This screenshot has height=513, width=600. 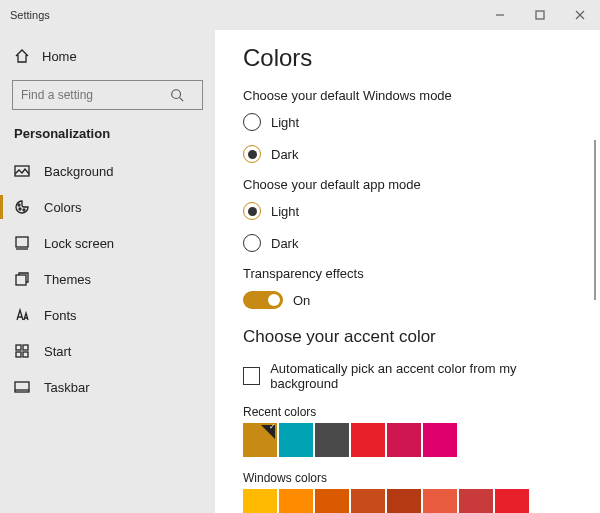 I want to click on accent-title: Choose your accent color, so click(x=408, y=337).